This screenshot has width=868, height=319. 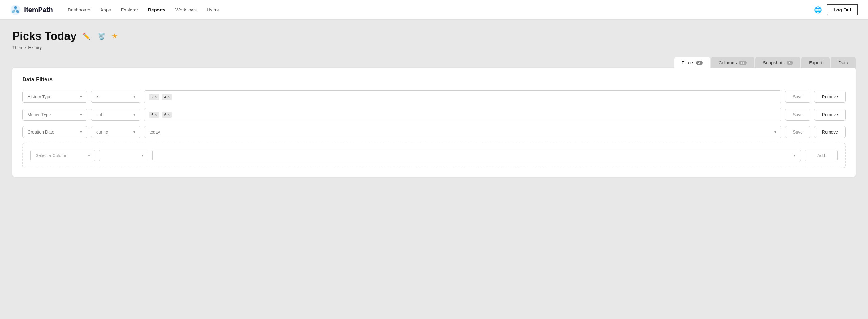 What do you see at coordinates (156, 115) in the screenshot?
I see `remove-tag-5: ×` at bounding box center [156, 115].